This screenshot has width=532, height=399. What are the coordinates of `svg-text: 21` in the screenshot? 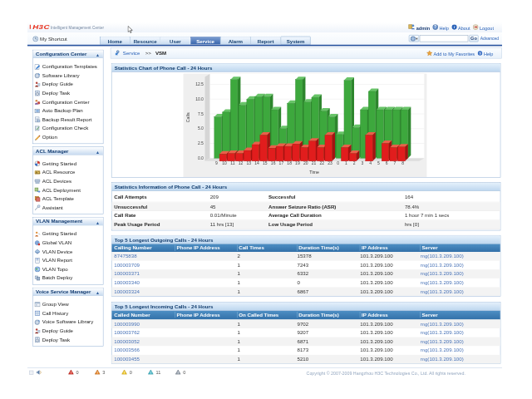 It's located at (314, 163).